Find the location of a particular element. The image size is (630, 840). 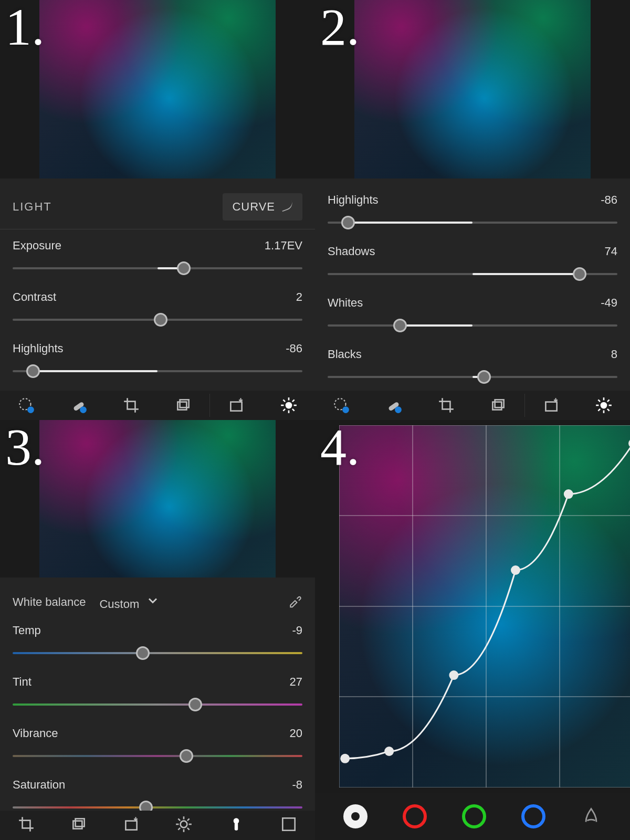

slider-label: Shadows is located at coordinates (352, 251).